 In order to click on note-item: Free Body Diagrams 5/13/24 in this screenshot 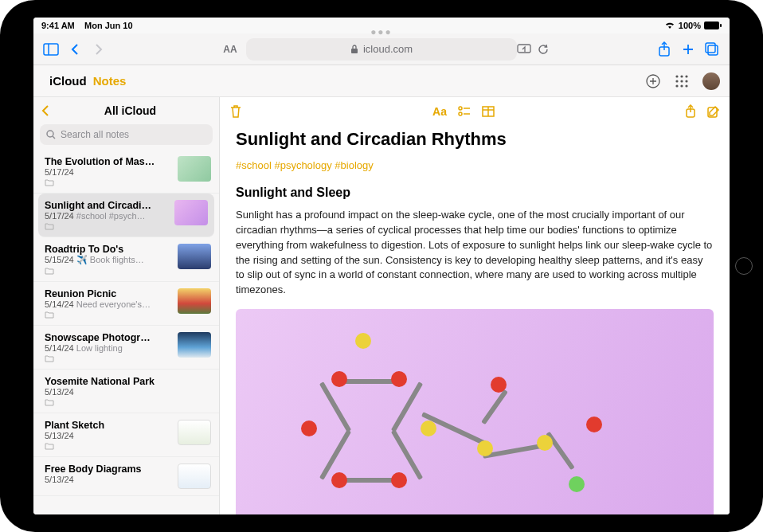, I will do `click(126, 476)`.